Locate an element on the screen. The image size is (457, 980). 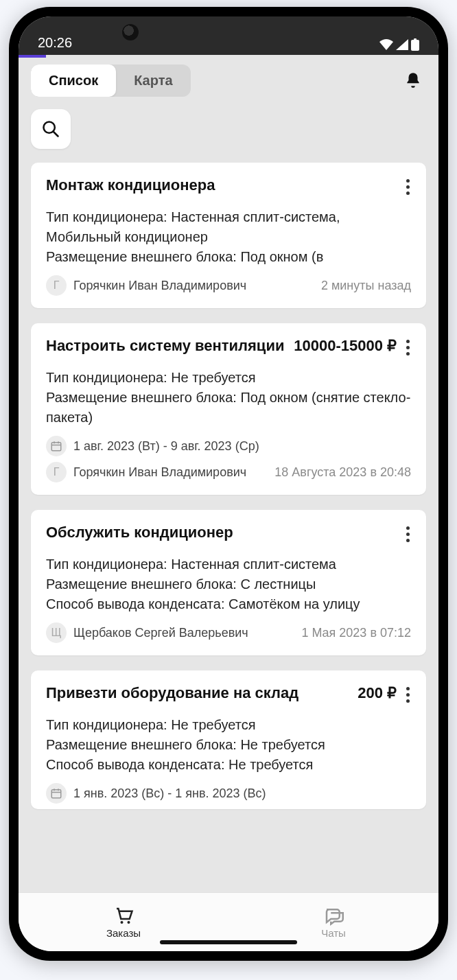
nav-orders-label: Заказы is located at coordinates (124, 933).